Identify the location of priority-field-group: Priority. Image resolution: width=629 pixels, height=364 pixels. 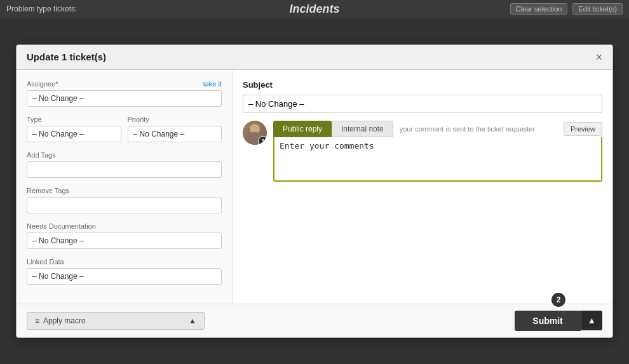
(175, 129).